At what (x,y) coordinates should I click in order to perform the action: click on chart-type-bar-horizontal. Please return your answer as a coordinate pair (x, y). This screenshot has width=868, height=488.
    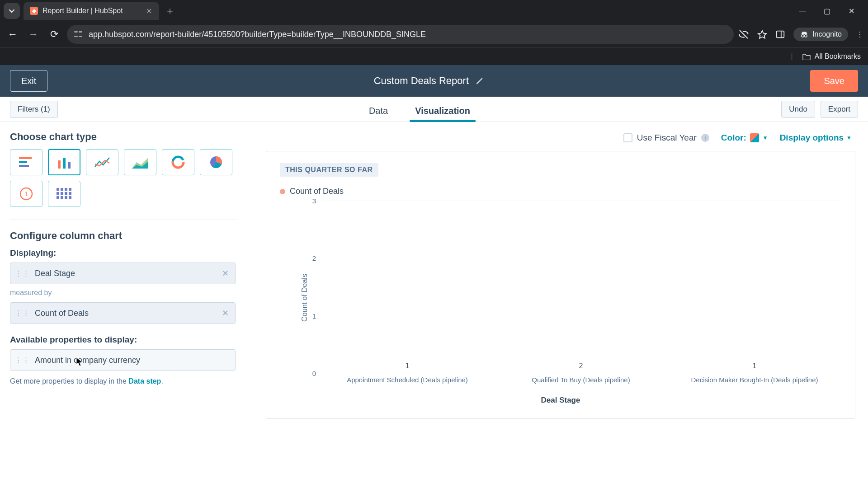
    Looking at the image, I should click on (26, 162).